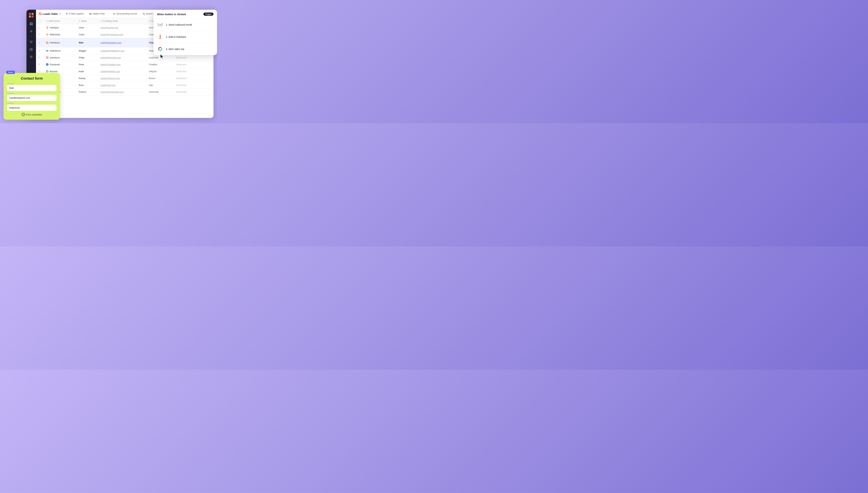 Image resolution: width=868 pixels, height=493 pixels. I want to click on form-field-name, so click(32, 87).